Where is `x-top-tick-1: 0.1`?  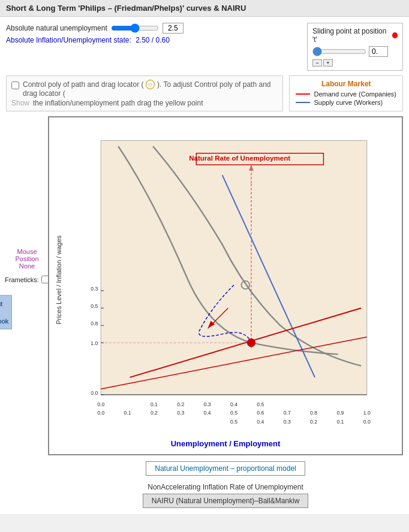
x-top-tick-1: 0.1 is located at coordinates (154, 404).